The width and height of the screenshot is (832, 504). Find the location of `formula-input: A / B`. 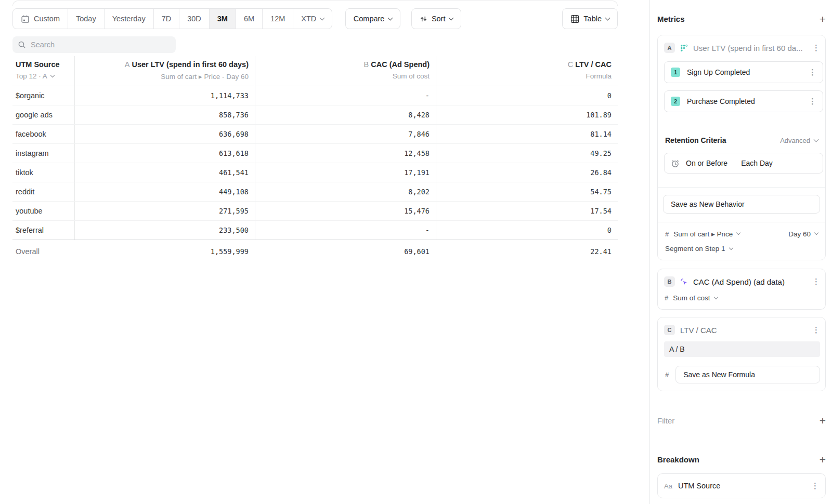

formula-input: A / B is located at coordinates (742, 349).